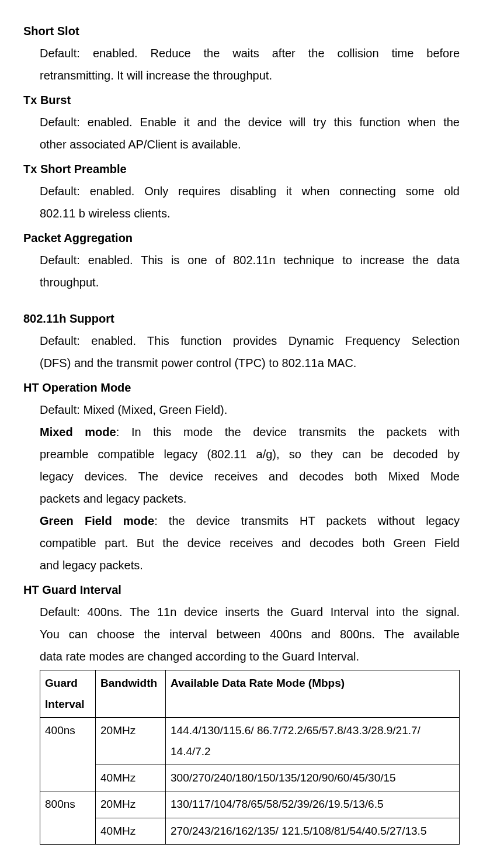 This screenshot has height=868, width=483. What do you see at coordinates (250, 656) in the screenshot?
I see `section-text: data rate modes are changed according to…` at bounding box center [250, 656].